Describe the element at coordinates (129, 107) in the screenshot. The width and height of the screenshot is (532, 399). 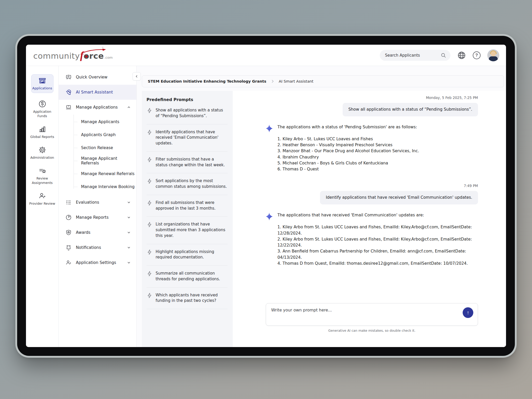
I see `chevron-up-icon` at that location.